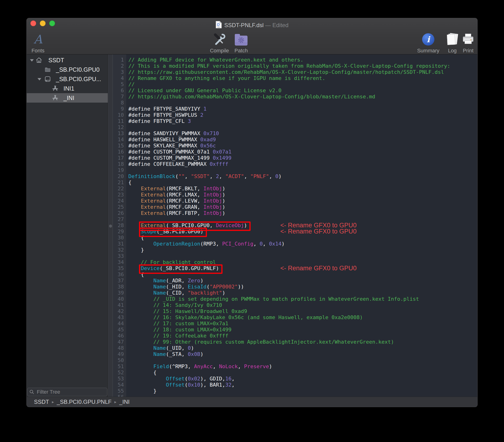 The image size is (504, 442). I want to click on breadcrumb: SSDT▸_SB.PCI0.GPU.PNLF▸_INI, so click(252, 402).